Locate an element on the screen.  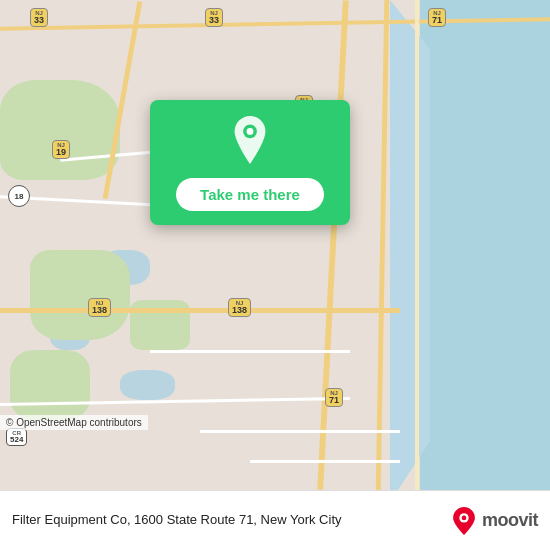
road-nj138 is located at coordinates (200, 310).